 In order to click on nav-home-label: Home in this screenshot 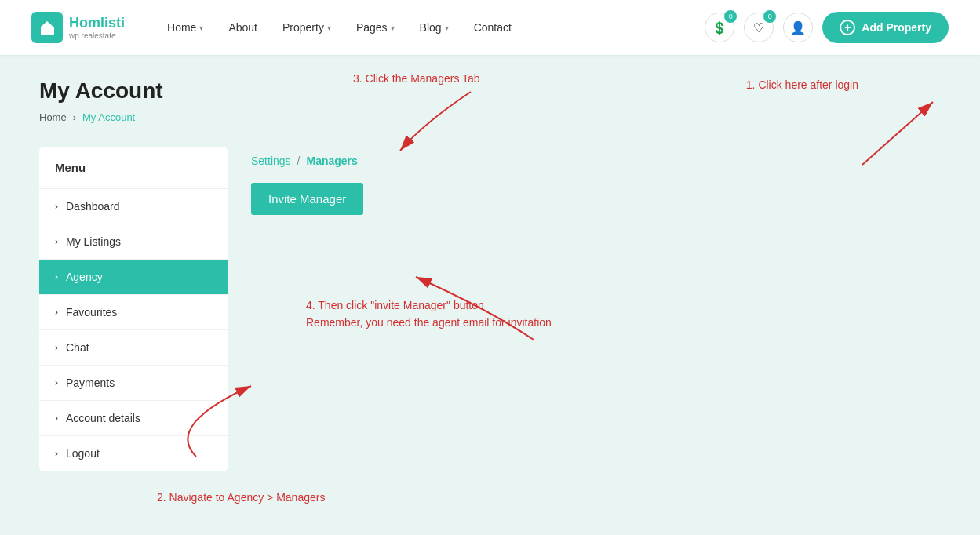, I will do `click(182, 27)`.